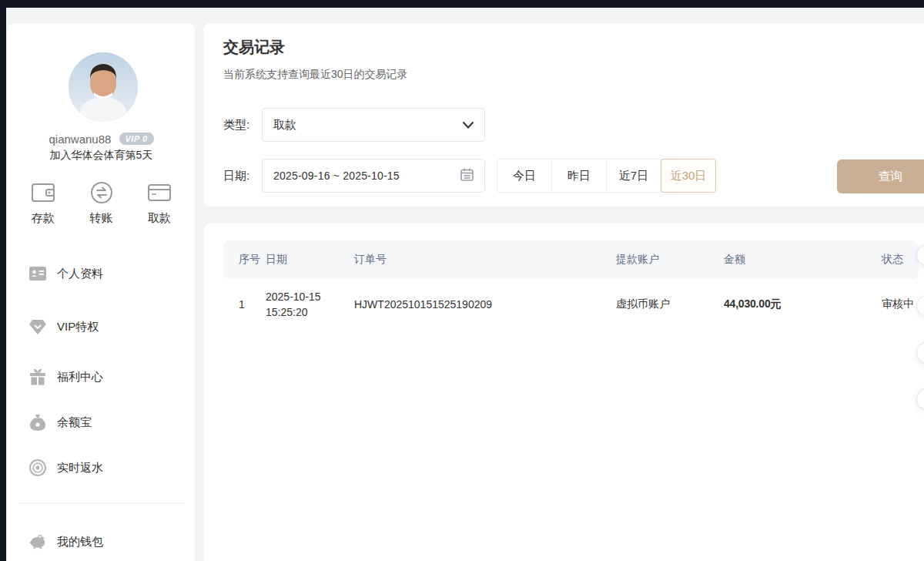 This screenshot has height=561, width=924. I want to click on deposit-button: 存款, so click(43, 202).